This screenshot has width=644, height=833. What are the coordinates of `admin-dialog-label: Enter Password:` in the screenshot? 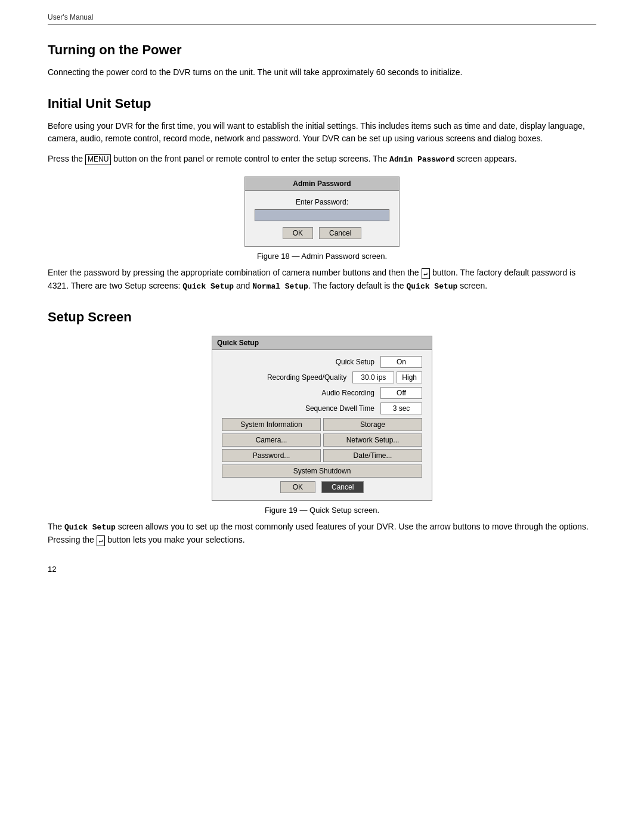 It's located at (322, 202).